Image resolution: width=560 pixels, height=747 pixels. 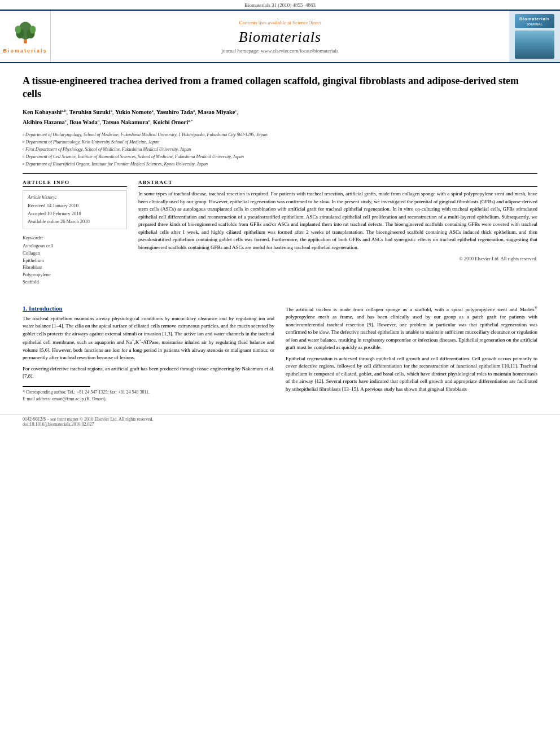 What do you see at coordinates (75, 214) in the screenshot?
I see `date-accepted: Accepted 10 February 2010` at bounding box center [75, 214].